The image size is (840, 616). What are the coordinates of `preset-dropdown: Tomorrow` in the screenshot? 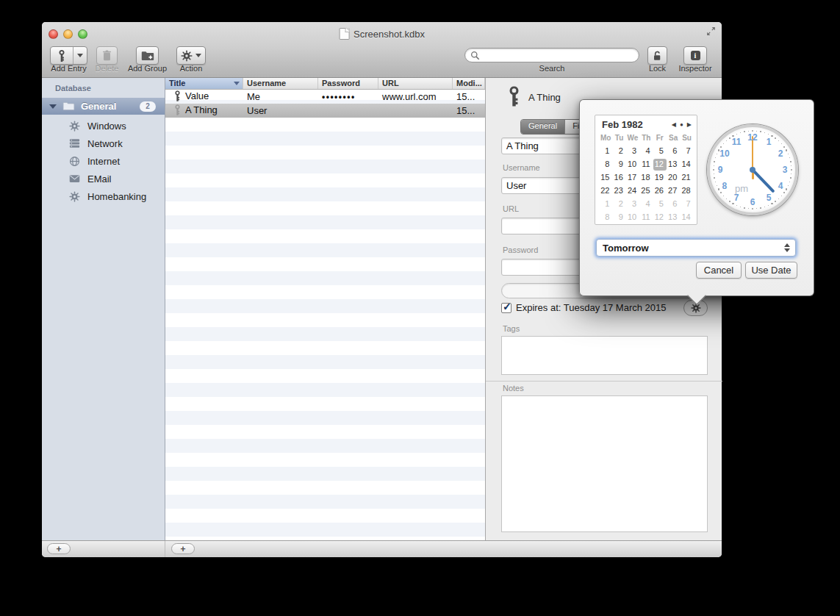 It's located at (696, 248).